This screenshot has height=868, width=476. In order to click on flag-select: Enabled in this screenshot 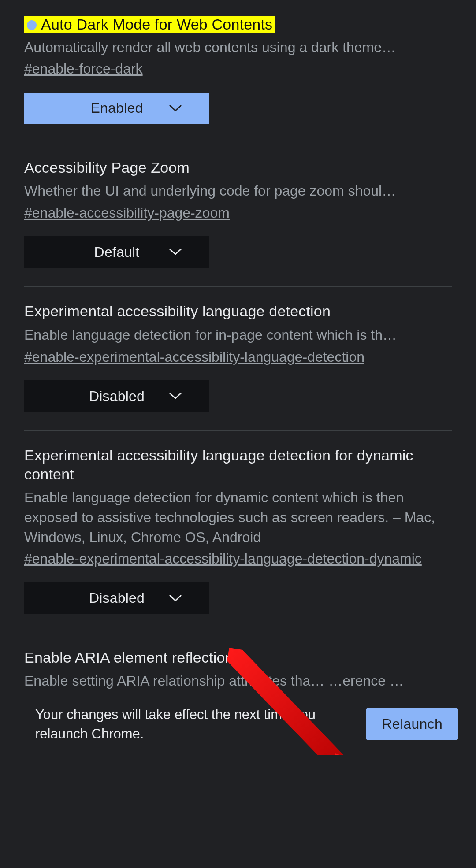, I will do `click(117, 108)`.